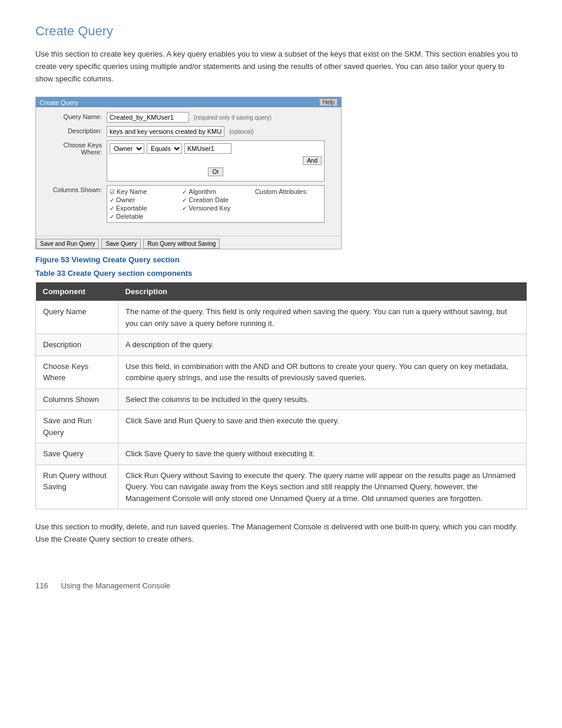 The height and width of the screenshot is (728, 562). What do you see at coordinates (216, 172) in the screenshot?
I see `or-button: Or` at bounding box center [216, 172].